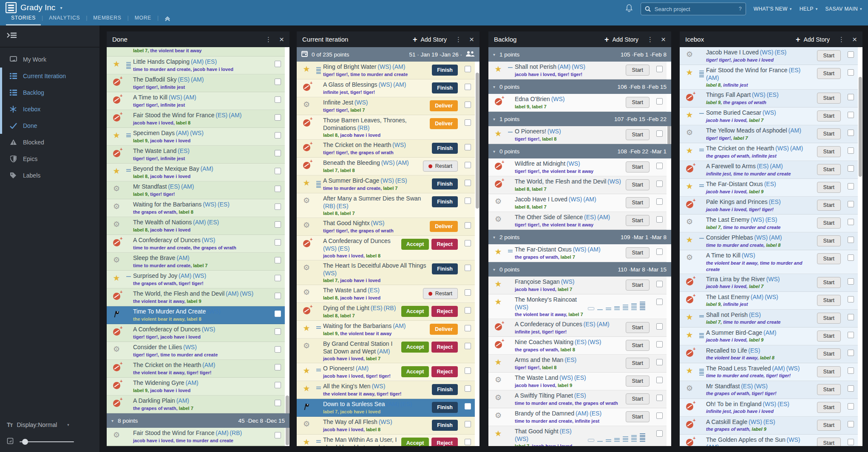 The width and height of the screenshot is (868, 452). Describe the element at coordinates (50, 93) in the screenshot. I see `sidebar-item-backlog: Backlog` at that location.